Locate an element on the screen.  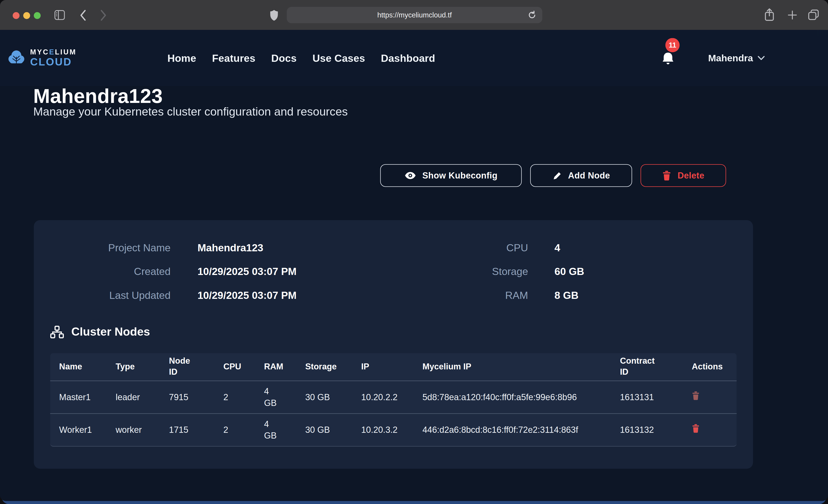
col-ip: IP is located at coordinates (383, 367).